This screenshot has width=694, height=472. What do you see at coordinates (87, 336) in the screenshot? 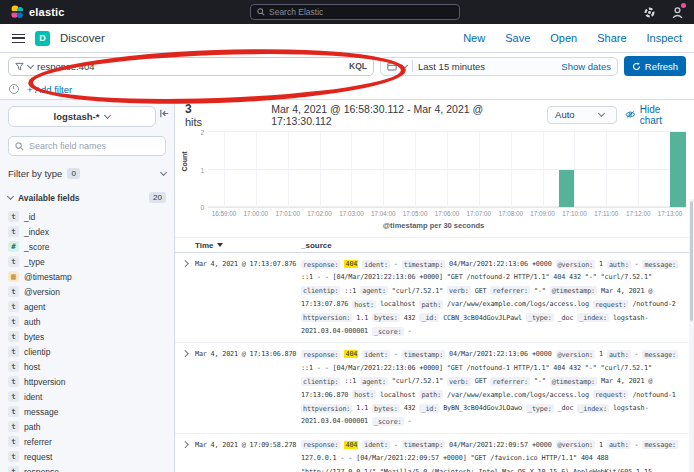
I see `sidebar-field-bytes: tbytes` at bounding box center [87, 336].